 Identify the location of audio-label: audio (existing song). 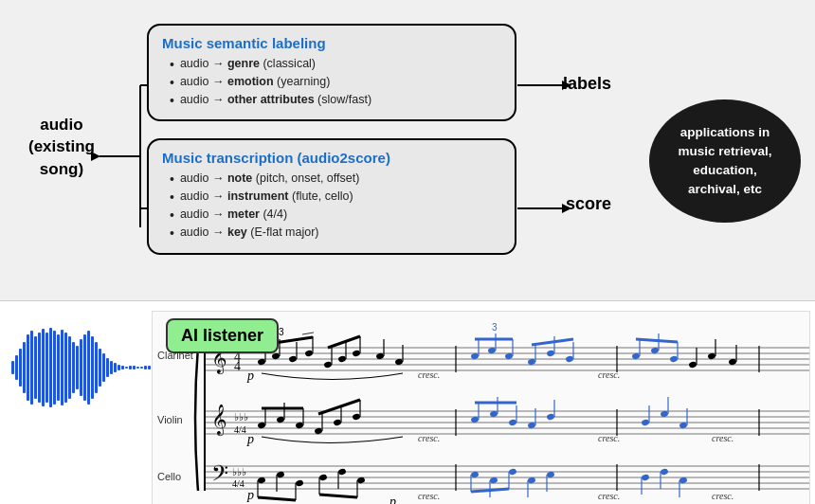
(62, 147).